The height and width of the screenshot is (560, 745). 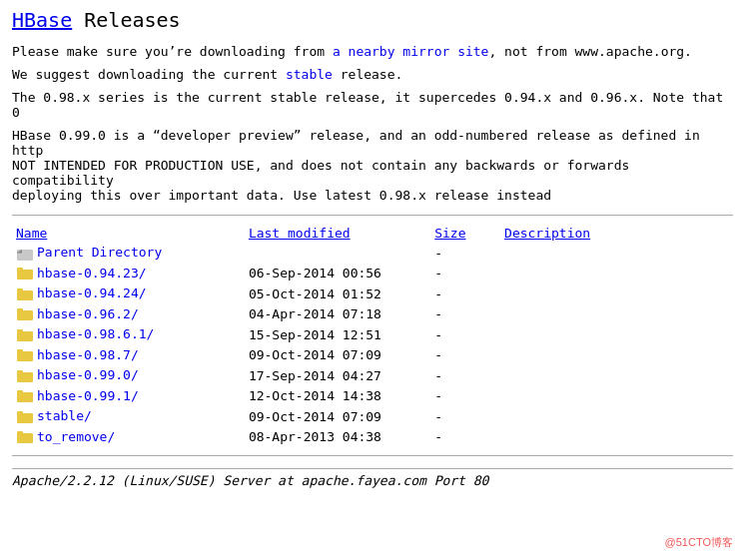 What do you see at coordinates (338, 437) in the screenshot?
I see `modified-date: 08-Apr-2013 04:38` at bounding box center [338, 437].